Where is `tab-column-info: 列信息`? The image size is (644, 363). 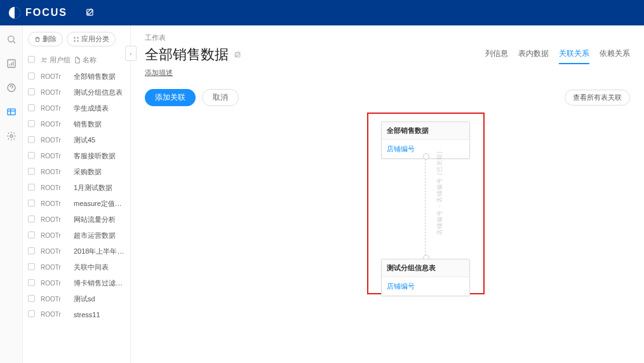 tab-column-info: 列信息 is located at coordinates (497, 56).